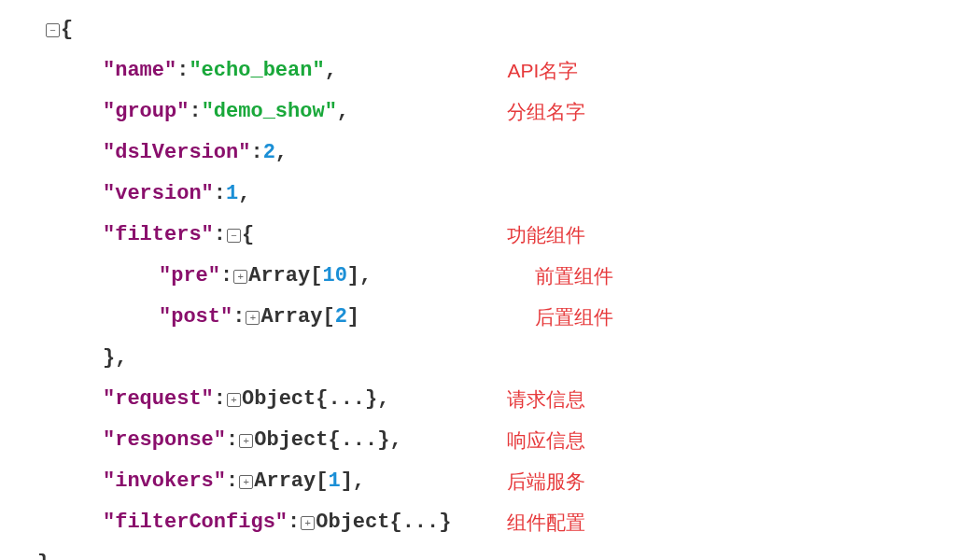 The height and width of the screenshot is (560, 970). I want to click on json-entry-pre: "pre":+Array[10],, so click(235, 276).